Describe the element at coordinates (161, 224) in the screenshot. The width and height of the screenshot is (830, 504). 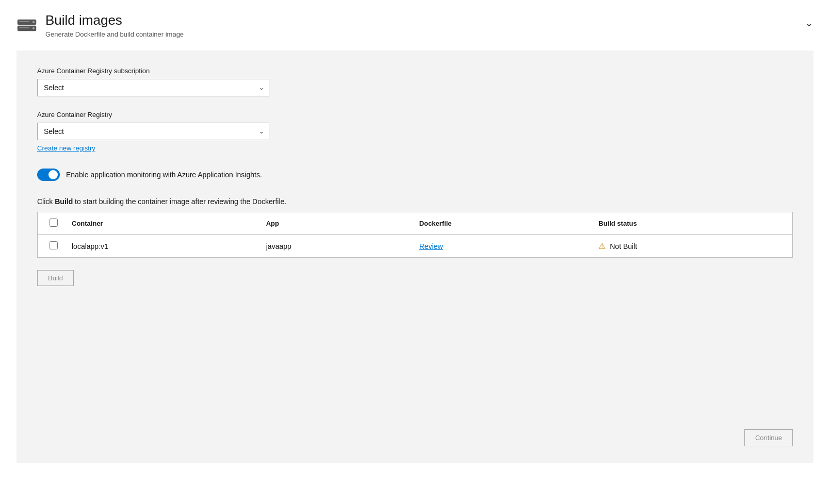
I see `col-container-header: Container` at that location.